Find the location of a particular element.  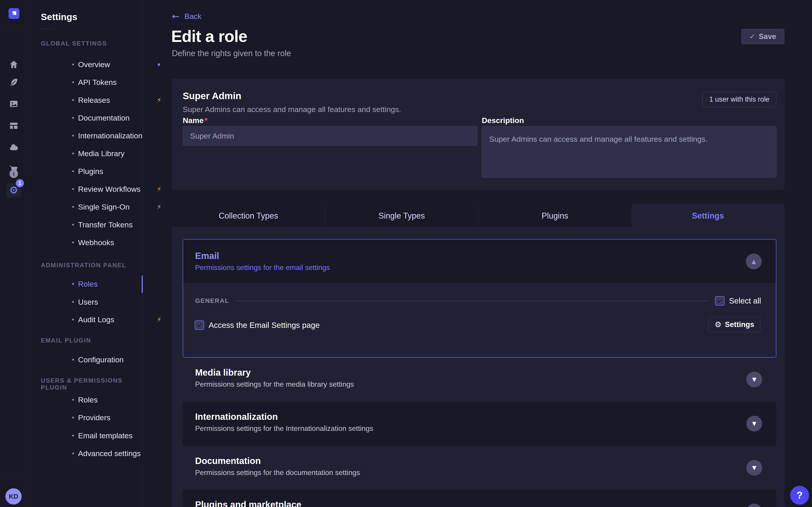

accordion-email-header: Email Permissions settings for the email… is located at coordinates (479, 261).